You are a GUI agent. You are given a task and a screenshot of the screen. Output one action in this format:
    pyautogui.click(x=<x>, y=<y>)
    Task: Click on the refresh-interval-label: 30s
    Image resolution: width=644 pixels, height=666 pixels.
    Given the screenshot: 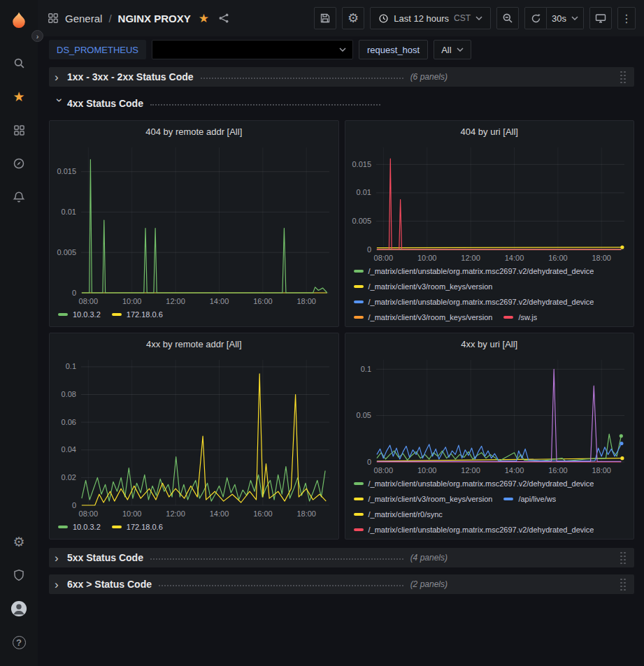 What is the action you would take?
    pyautogui.click(x=559, y=18)
    